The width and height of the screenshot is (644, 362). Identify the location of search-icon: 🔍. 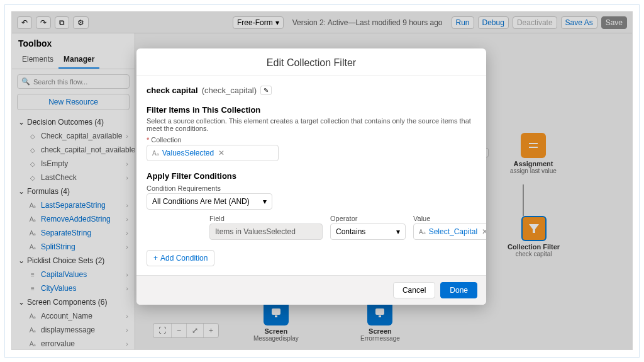
(26, 82).